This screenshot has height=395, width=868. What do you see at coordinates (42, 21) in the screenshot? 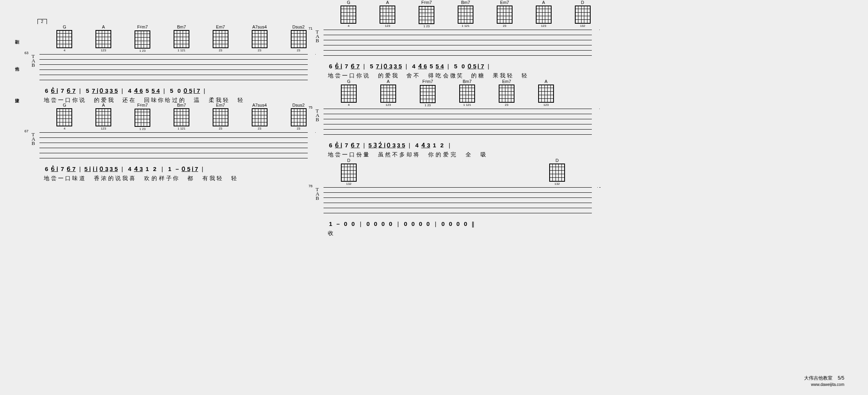
I see `volta-bracket: 2` at bounding box center [42, 21].